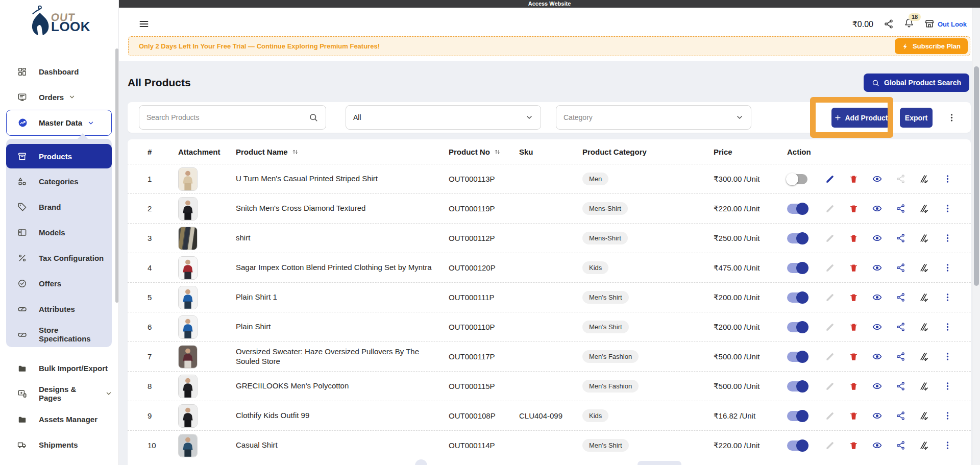 Image resolution: width=980 pixels, height=465 pixels. Describe the element at coordinates (65, 71) in the screenshot. I see `sidebar-item-dashboard: Dashboard` at that location.